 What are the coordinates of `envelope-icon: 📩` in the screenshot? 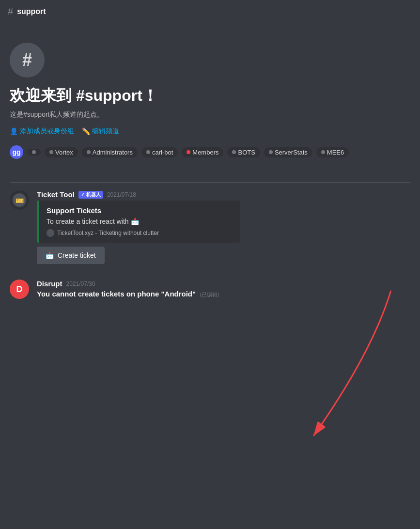 It's located at (49, 255).